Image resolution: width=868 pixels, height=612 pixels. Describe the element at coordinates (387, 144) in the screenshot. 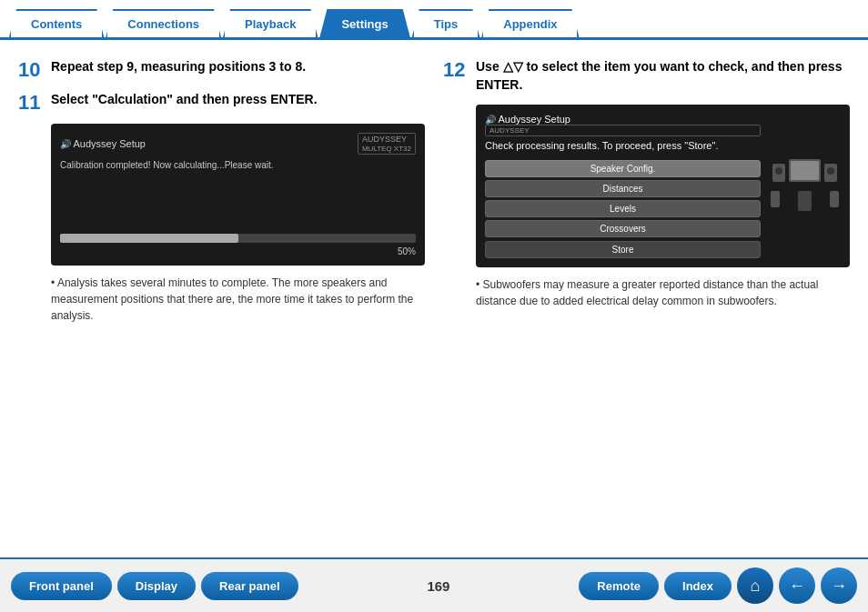

I see `screen11-logo: AUDYSSEYMULTEQ XT32` at that location.